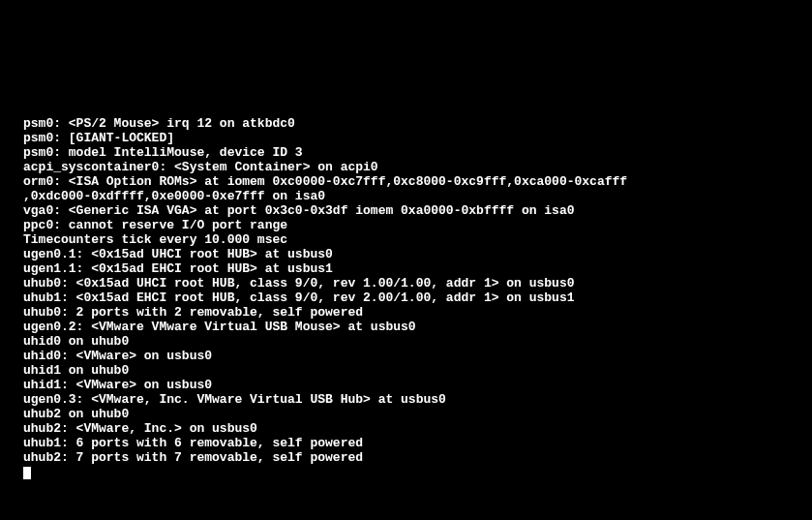  Describe the element at coordinates (406, 298) in the screenshot. I see `boot-log-line: uhub1: <0x15ad EHCI root HUB, class 9/0,…` at that location.